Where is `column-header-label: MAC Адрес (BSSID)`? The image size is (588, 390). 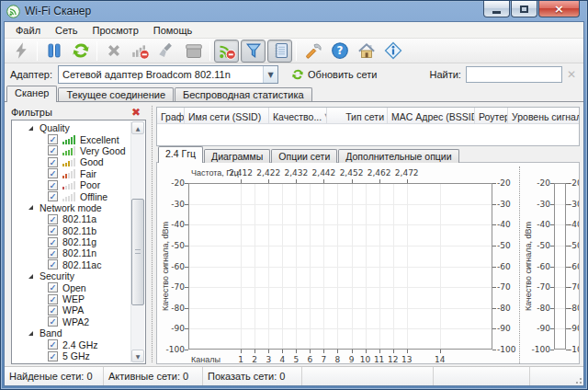
column-header-label: MAC Адрес (BSSID) is located at coordinates (434, 117).